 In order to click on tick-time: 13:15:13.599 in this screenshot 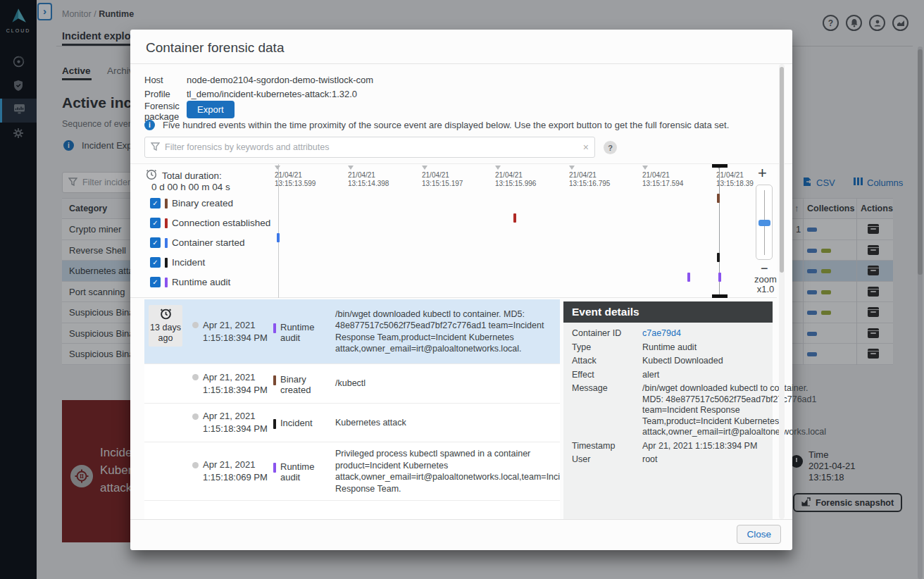, I will do `click(295, 184)`.